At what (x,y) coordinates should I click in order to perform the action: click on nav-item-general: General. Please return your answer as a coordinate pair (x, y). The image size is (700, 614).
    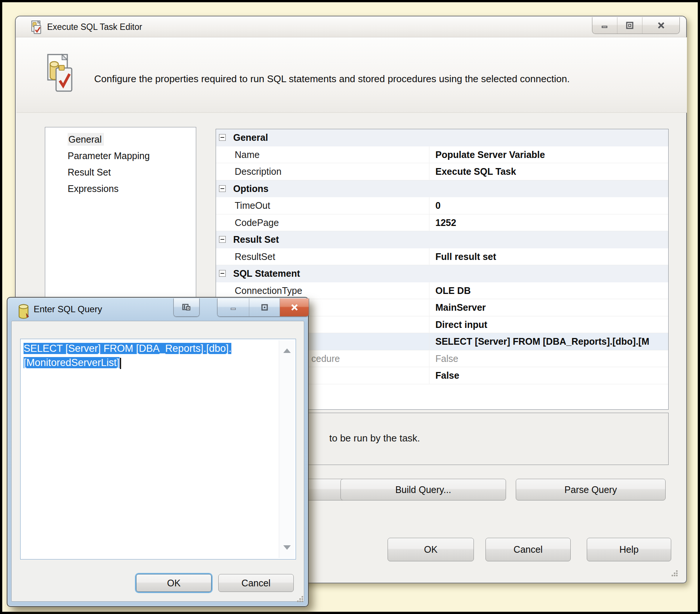
    Looking at the image, I should click on (120, 139).